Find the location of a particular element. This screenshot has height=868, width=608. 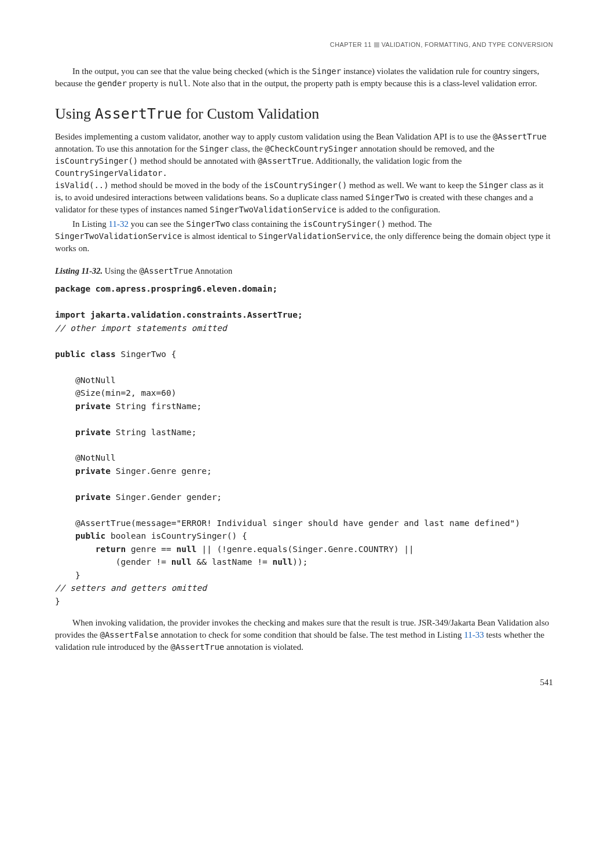

text: method as well. We want to keep the is located at coordinates (413, 185).